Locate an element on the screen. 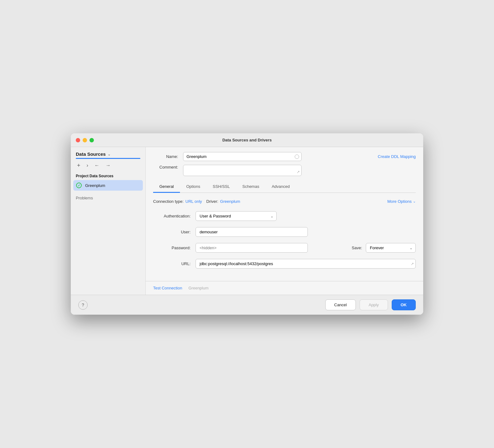 This screenshot has width=494, height=448. forward-button: → is located at coordinates (108, 165).